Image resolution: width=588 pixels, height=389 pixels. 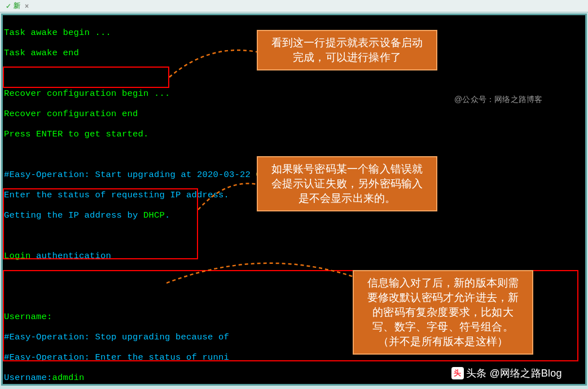 I want to click on callout-2: 如果账号密码某一个输入错误就 会提示认证失败，另外密码输入 是不会显示出来的。, so click(x=347, y=184).